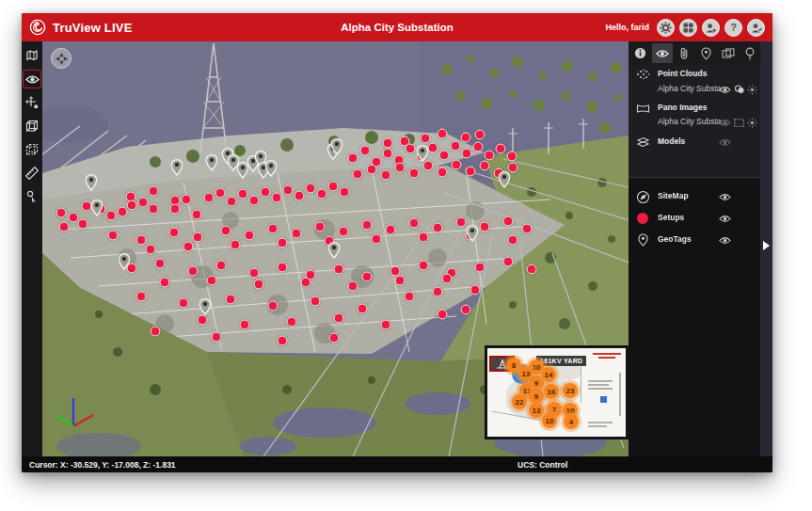 The image size is (812, 511). I want to click on point-clouds-row: Point Clouds, so click(694, 75).